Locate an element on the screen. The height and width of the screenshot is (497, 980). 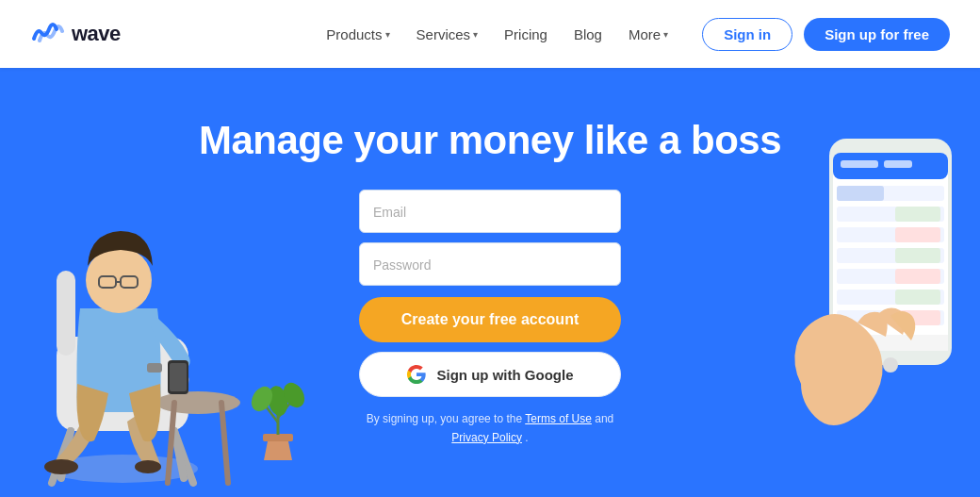
navbar: wave Products ▾ Services ▾ Pricing Blog … is located at coordinates (490, 34).